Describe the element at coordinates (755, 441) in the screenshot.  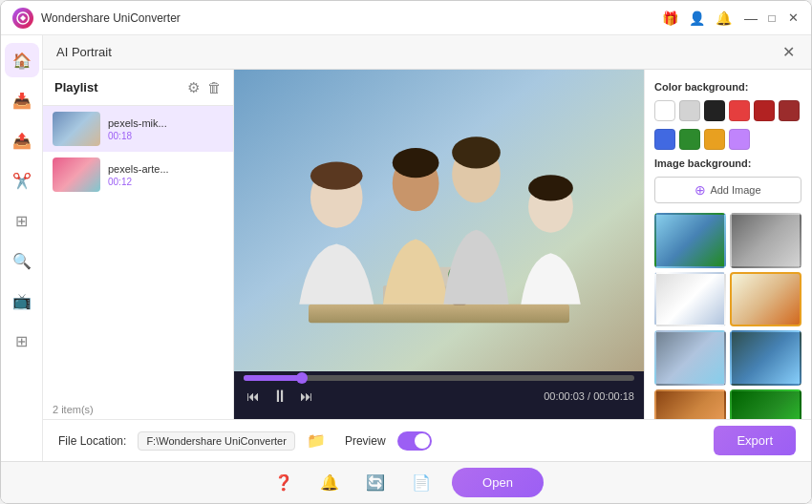
I see `export-button: Export` at that location.